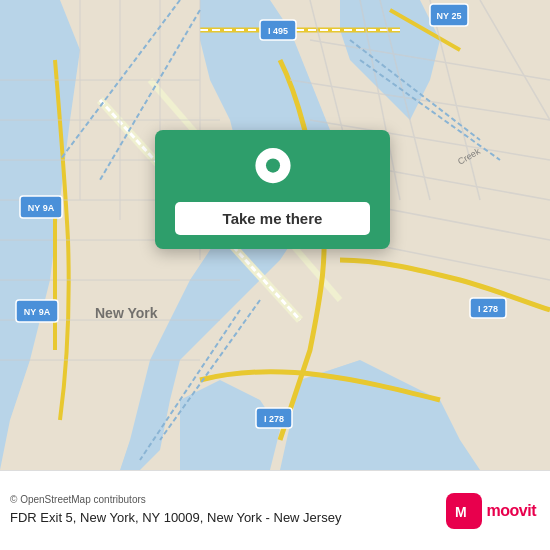  I want to click on svg-text: NY 25, so click(450, 16).